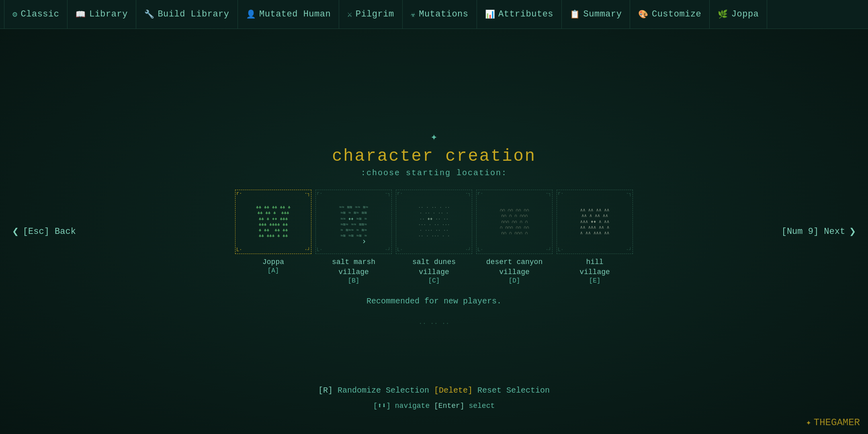  Describe the element at coordinates (595, 222) in the screenshot. I see `hill-ascii-art: ∧∧ ∧∧ ∧∧ ∧∧ ∧∧ ∧ ∧∧ ∧∧ ∧∧∧ ♦♦ ∧ ∧∧ ∧∧ ∧∧…` at that location.